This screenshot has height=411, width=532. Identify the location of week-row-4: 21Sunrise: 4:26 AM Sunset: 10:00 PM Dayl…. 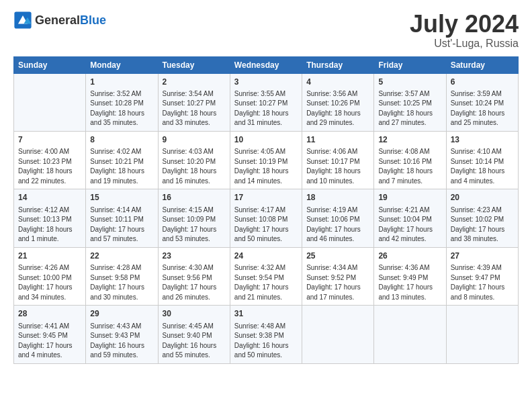
(266, 276).